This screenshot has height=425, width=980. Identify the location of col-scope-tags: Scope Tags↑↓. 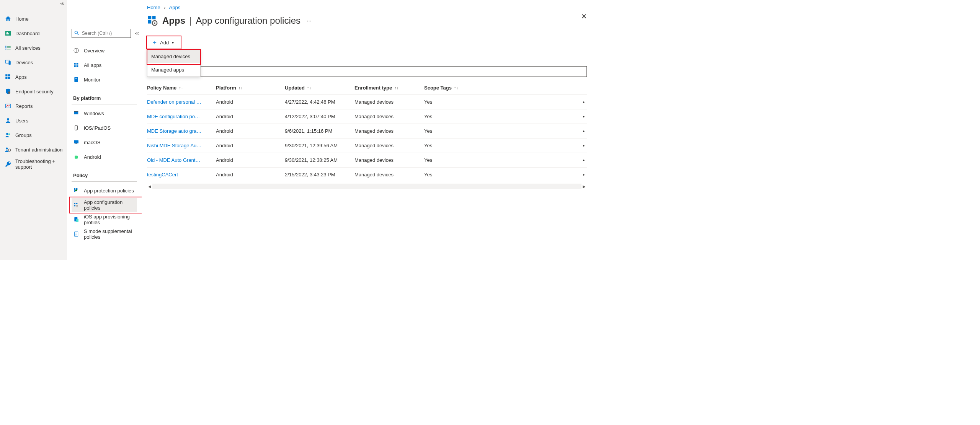
(453, 88).